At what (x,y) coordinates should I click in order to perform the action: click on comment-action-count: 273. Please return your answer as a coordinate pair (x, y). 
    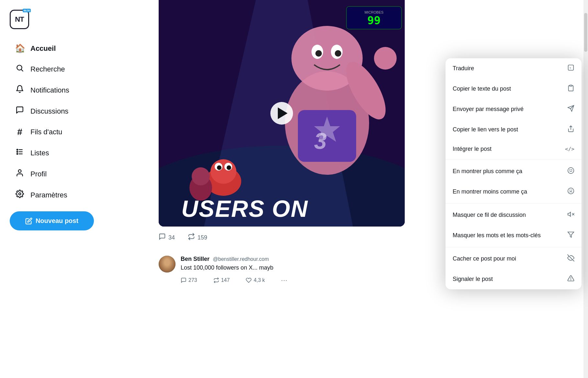
    Looking at the image, I should click on (193, 280).